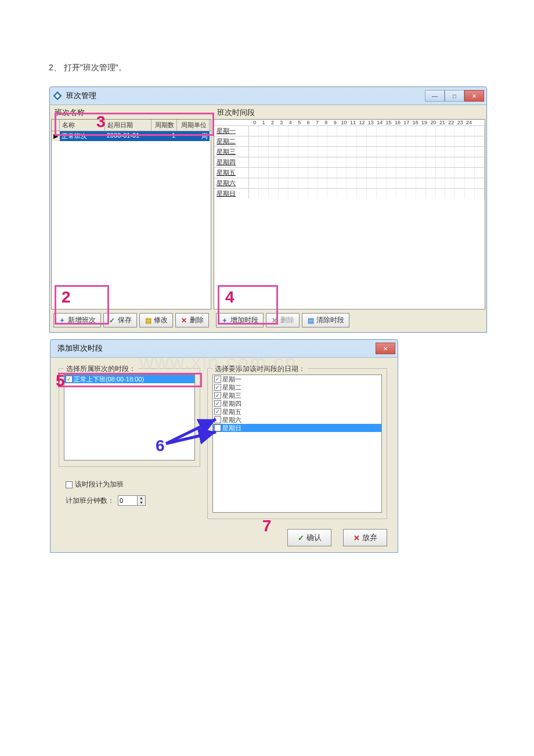 The width and height of the screenshot is (534, 756). Describe the element at coordinates (353, 123) in the screenshot. I see `hour-label: 11` at that location.